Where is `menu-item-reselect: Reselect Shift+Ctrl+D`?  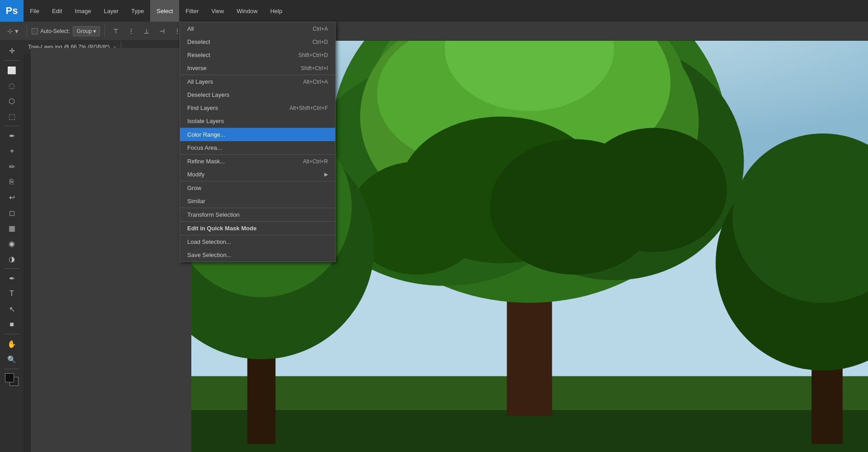
menu-item-reselect: Reselect Shift+Ctrl+D is located at coordinates (258, 55).